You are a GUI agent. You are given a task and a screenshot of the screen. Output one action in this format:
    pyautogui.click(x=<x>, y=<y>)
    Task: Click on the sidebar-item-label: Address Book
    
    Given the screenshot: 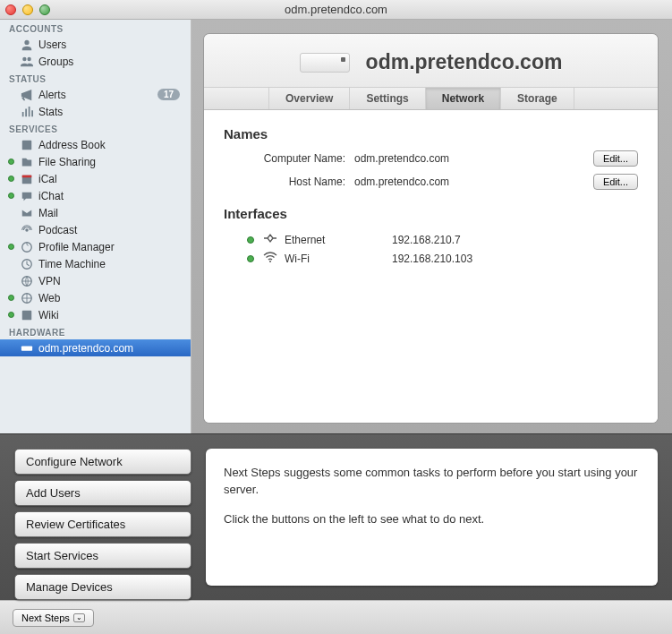 What is the action you would take?
    pyautogui.click(x=72, y=145)
    